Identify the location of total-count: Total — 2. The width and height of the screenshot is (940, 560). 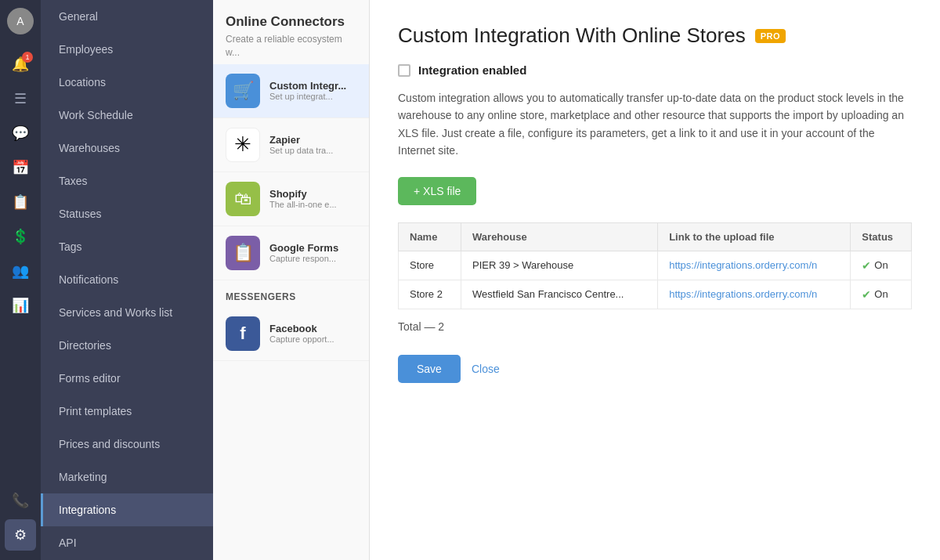
(655, 327).